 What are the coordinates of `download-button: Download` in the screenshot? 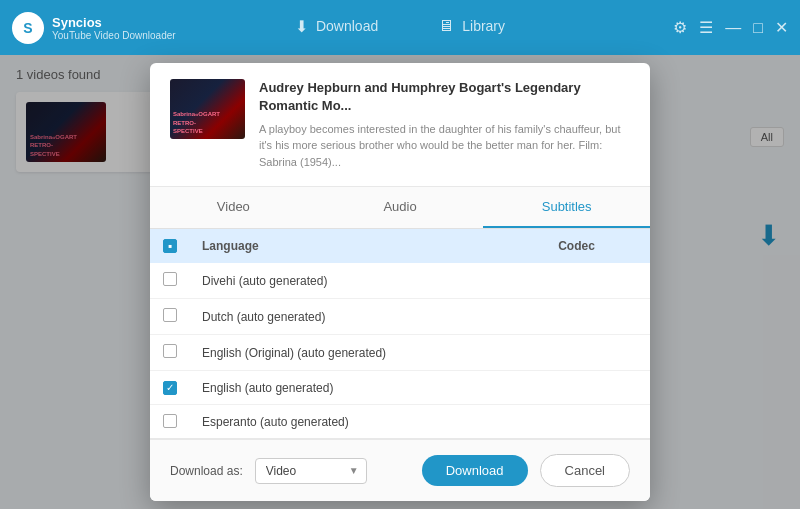 It's located at (475, 470).